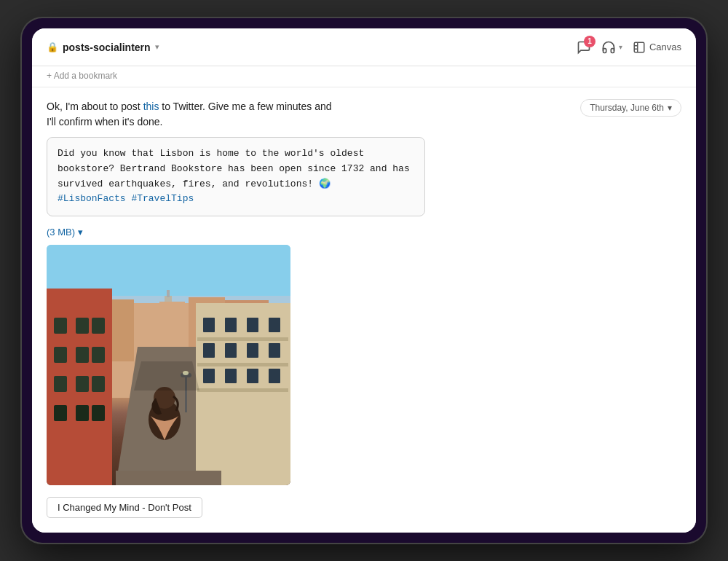  I want to click on notification-badge: 1, so click(590, 42).